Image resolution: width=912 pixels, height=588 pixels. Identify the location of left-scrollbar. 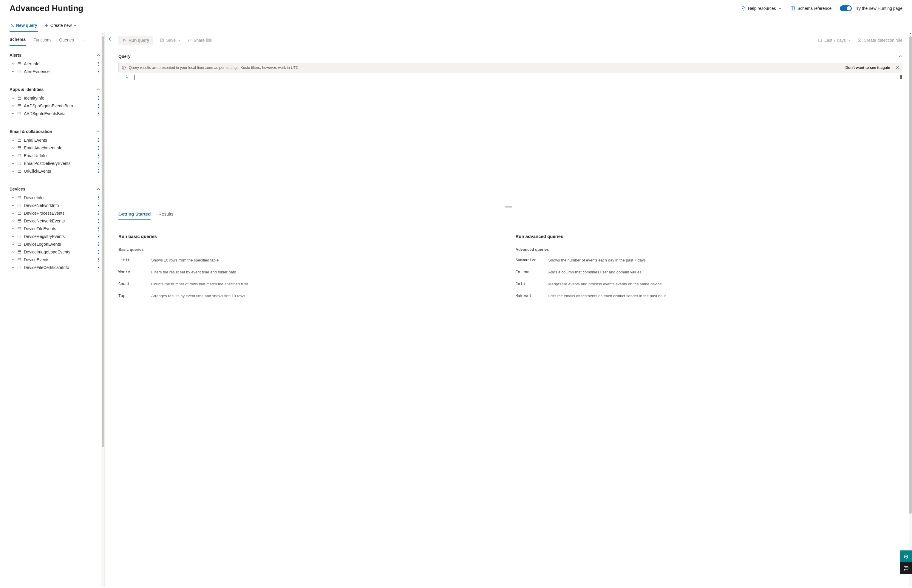
(103, 310).